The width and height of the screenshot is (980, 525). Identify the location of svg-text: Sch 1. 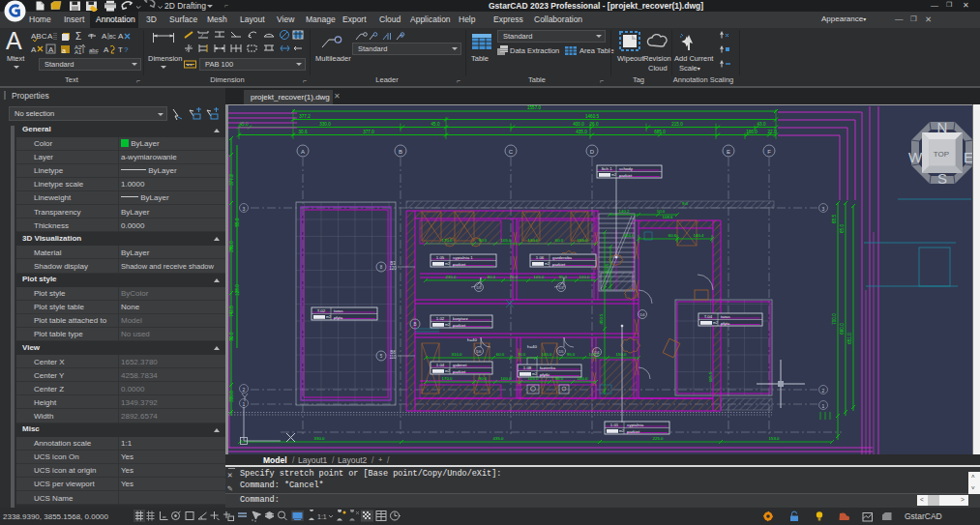
(607, 168).